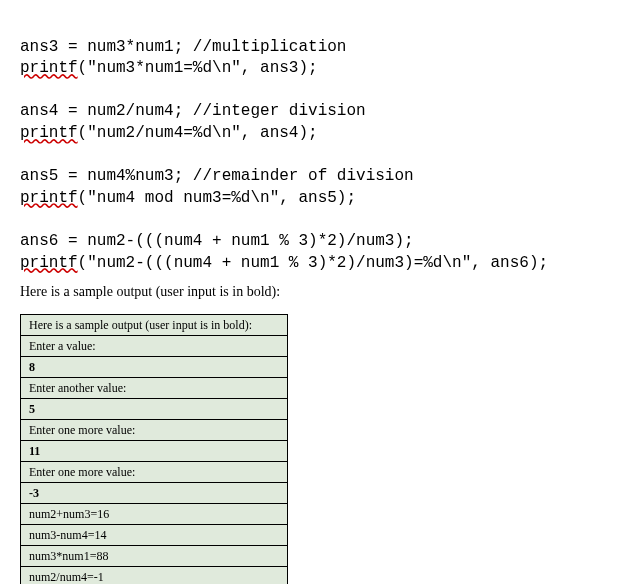 The image size is (635, 584). What do you see at coordinates (154, 368) in the screenshot?
I see `output-row: 8` at bounding box center [154, 368].